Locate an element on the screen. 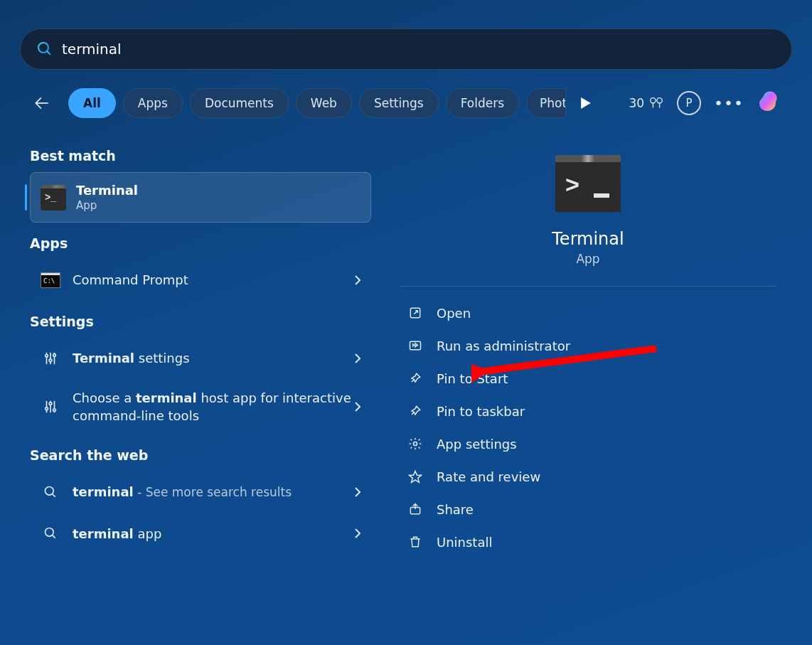 This screenshot has height=645, width=812. chip-label: Folders is located at coordinates (482, 103).